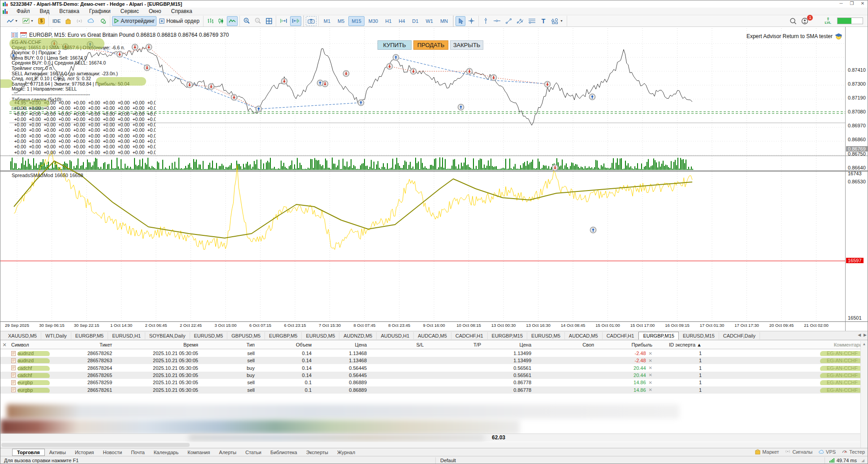  What do you see at coordinates (430, 382) in the screenshot?
I see `table-row: eurgbp2865782592025.10.21 05:30:05sell0.…` at bounding box center [430, 382].